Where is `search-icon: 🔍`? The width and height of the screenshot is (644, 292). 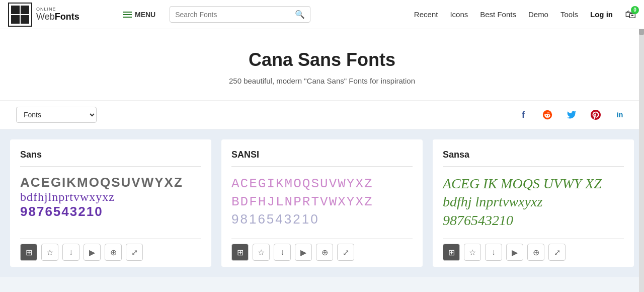 search-icon: 🔍 is located at coordinates (300, 14).